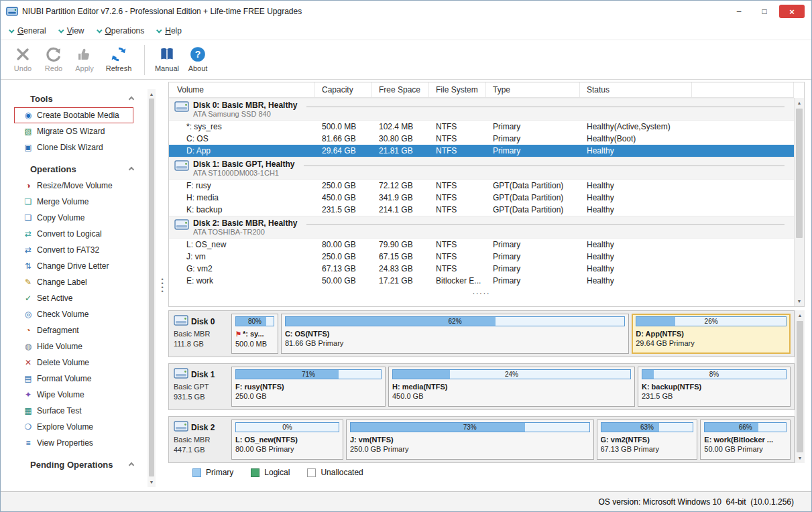 Image resolution: width=812 pixels, height=512 pixels. What do you see at coordinates (198, 54) in the screenshot?
I see `about-icon: ?` at bounding box center [198, 54].